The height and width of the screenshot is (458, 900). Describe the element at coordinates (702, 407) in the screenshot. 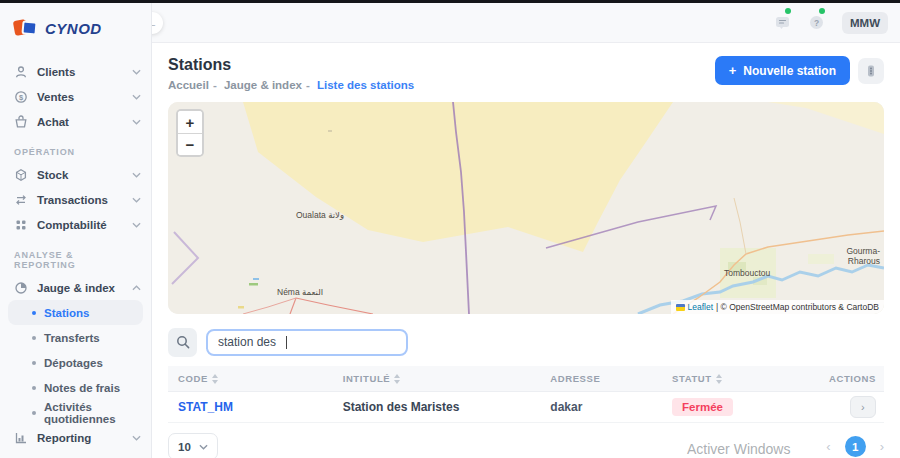

I see `status-badge: Fermée` at that location.